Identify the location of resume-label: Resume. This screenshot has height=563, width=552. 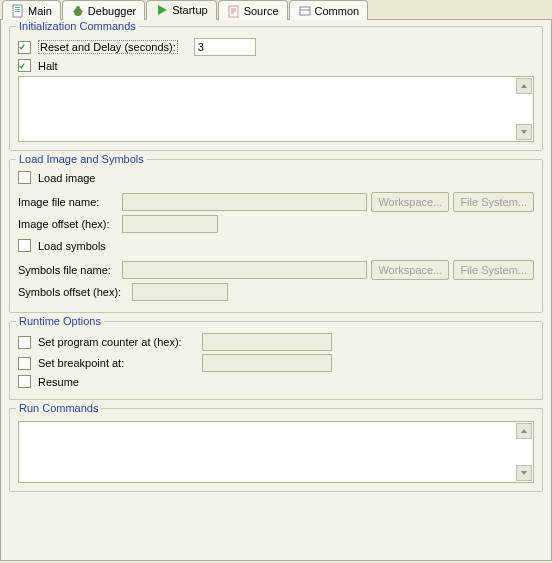
(58, 382).